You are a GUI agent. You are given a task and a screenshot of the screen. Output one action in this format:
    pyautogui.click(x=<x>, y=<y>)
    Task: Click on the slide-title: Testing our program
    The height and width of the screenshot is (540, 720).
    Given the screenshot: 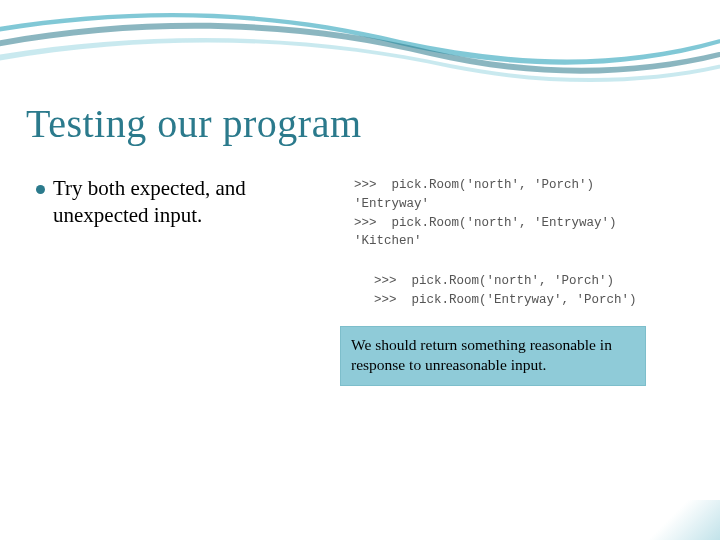 What is the action you would take?
    pyautogui.click(x=194, y=124)
    